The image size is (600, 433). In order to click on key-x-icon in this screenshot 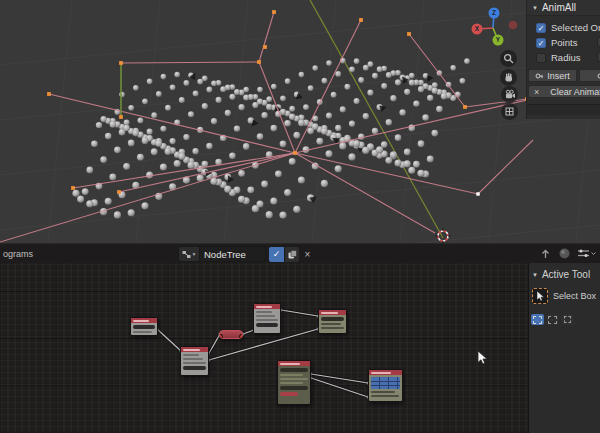, I will do `click(598, 76)`.